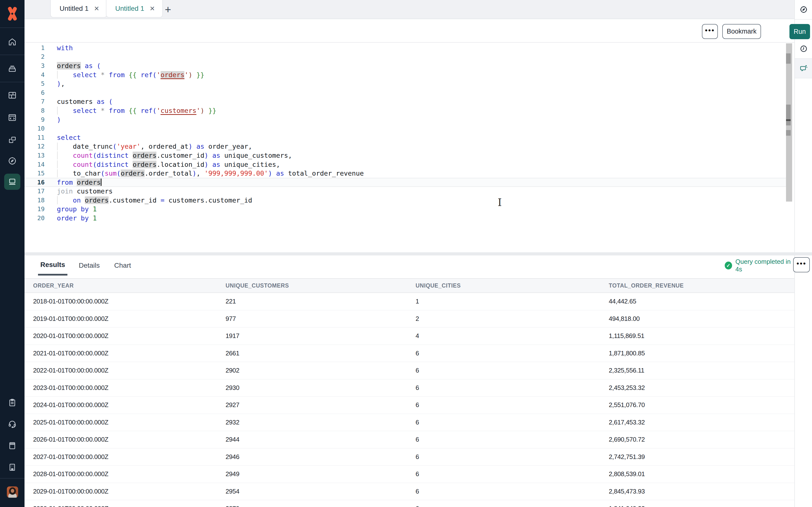 The height and width of the screenshot is (507, 812). Describe the element at coordinates (405, 209) in the screenshot. I see `editor-line: 19group by 1` at that location.